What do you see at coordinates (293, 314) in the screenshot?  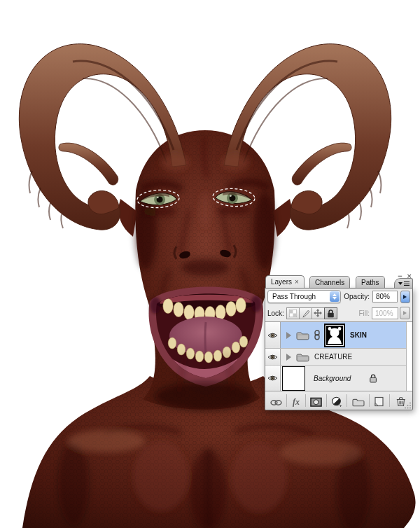 I see `lock-transparency-button` at bounding box center [293, 314].